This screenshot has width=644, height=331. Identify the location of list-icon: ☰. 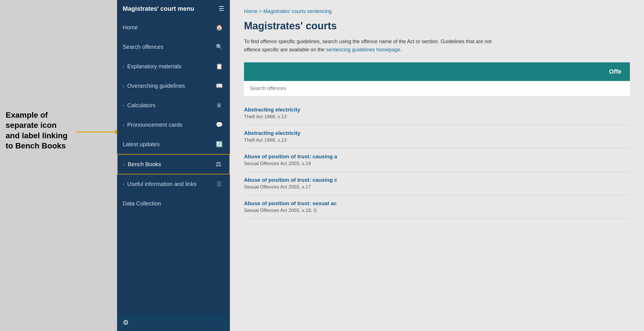
(219, 184).